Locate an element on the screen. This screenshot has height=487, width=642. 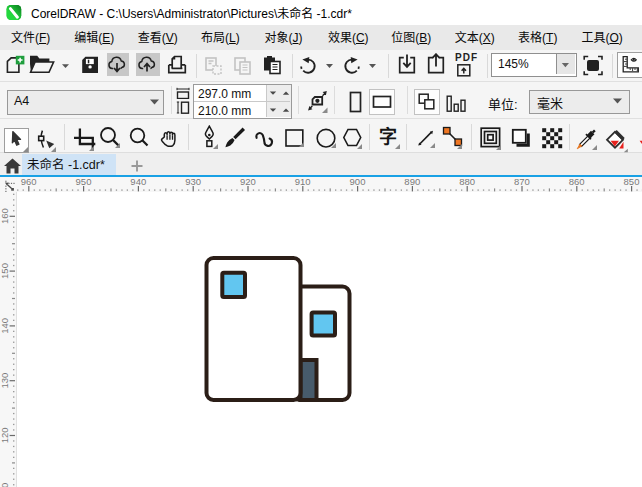
svg-text: 850 is located at coordinates (632, 182).